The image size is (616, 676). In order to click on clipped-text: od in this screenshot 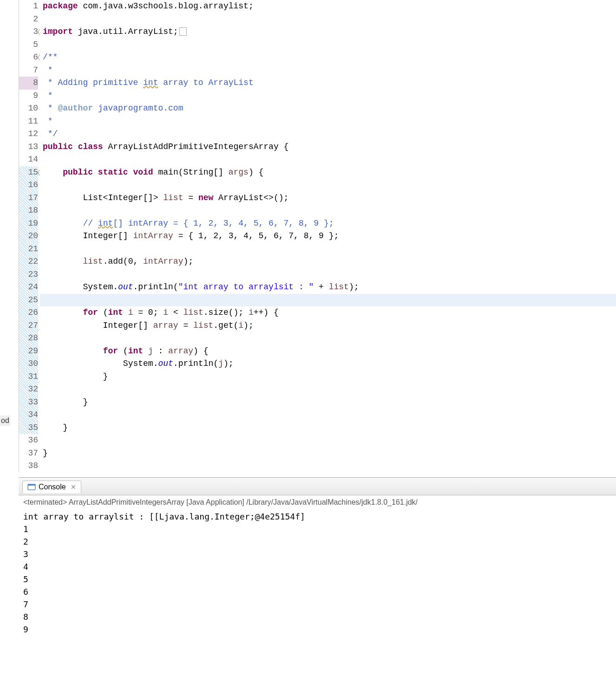, I will do `click(5, 421)`.